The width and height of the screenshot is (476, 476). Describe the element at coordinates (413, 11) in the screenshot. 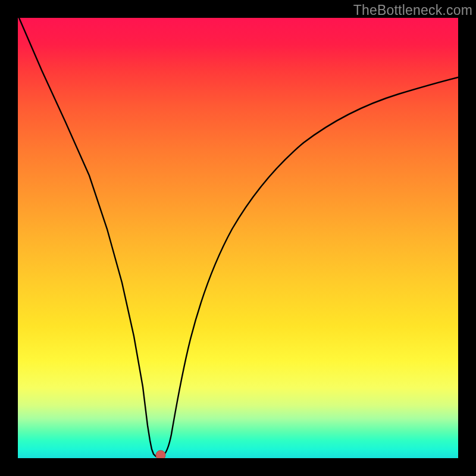

I see `watermark-text: TheBottleneck.com` at that location.